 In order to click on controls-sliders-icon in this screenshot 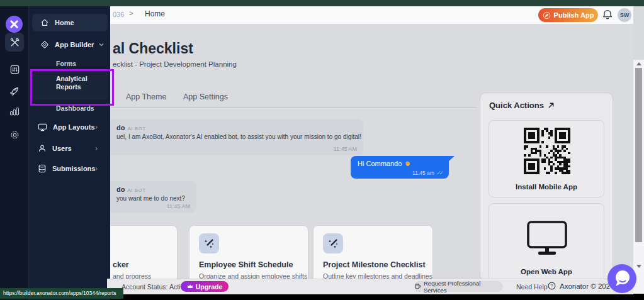, I will do `click(14, 69)`.